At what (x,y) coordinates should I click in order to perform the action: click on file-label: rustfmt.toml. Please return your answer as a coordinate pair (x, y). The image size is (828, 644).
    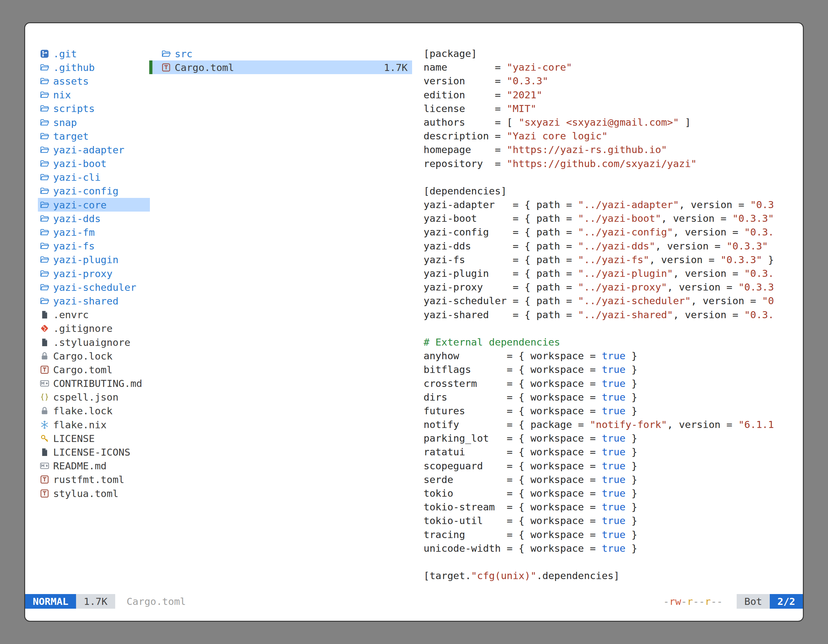
    Looking at the image, I should click on (89, 479).